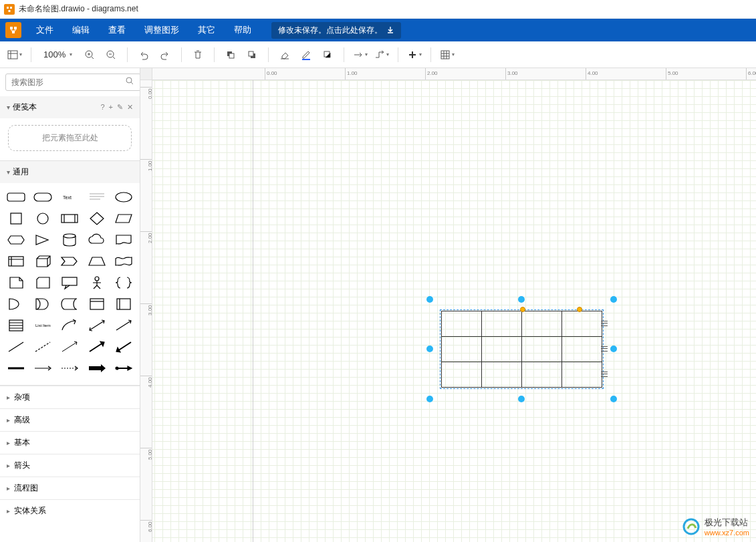 The image size is (756, 542). Describe the element at coordinates (90, 55) in the screenshot. I see `zoom-in-button` at that location.